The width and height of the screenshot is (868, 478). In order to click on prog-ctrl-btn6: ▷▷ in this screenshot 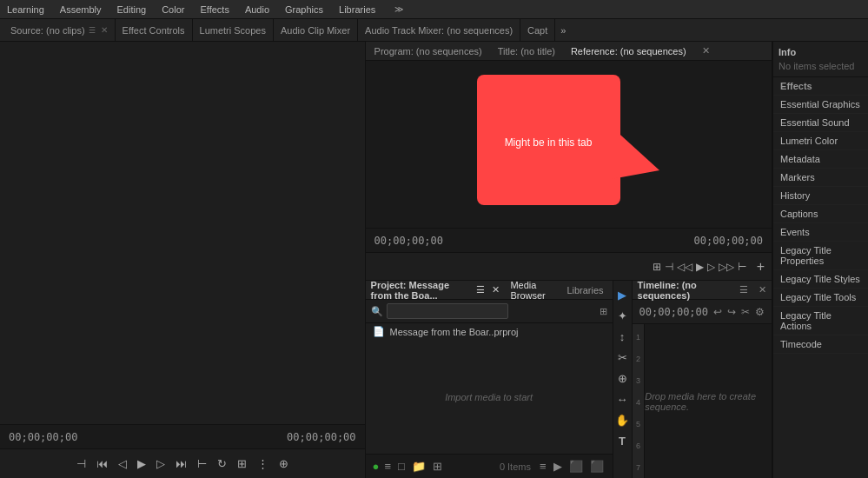, I will do `click(726, 267)`.